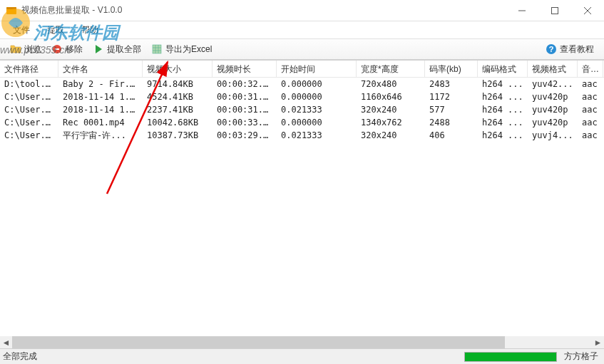 The image size is (604, 364). Describe the element at coordinates (553, 68) in the screenshot. I see `column-header-vfmt: 视频格式` at that location.